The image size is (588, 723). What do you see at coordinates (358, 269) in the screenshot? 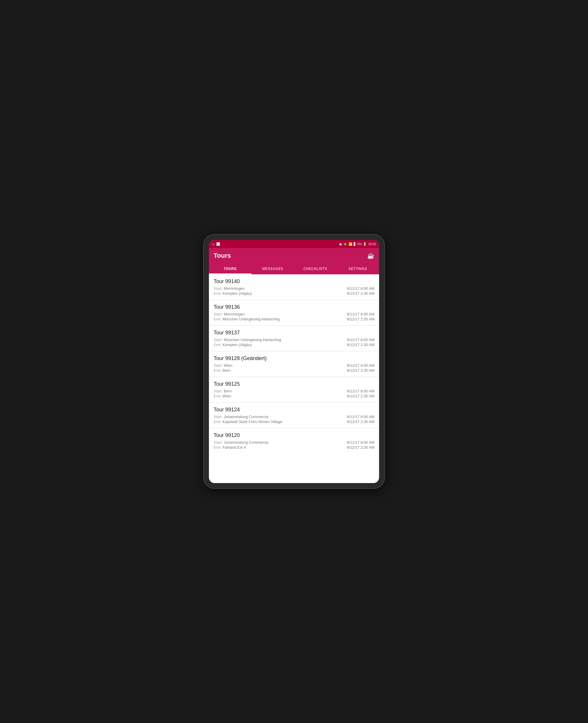
I see `tab-settings: SETTINGS` at bounding box center [358, 269].